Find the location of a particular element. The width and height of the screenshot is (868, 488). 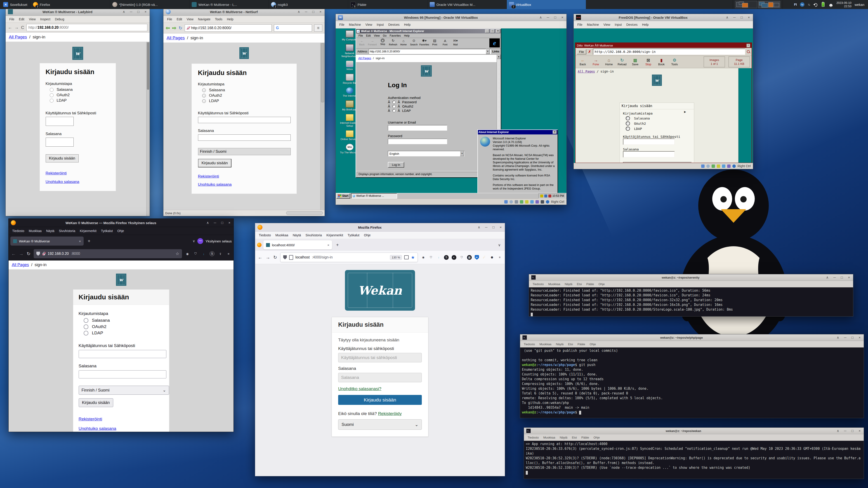

zoom-level-badge: 130 % is located at coordinates (396, 257).